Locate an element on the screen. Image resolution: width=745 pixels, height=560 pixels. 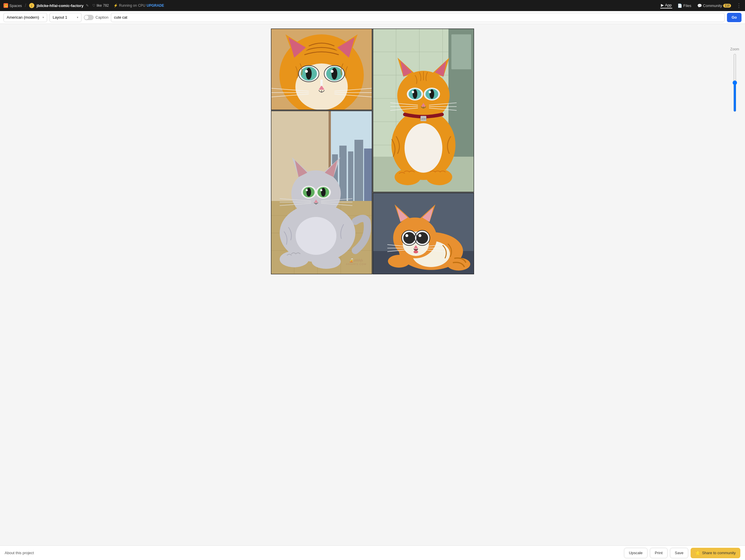
files-icon: 📄 is located at coordinates (680, 5).